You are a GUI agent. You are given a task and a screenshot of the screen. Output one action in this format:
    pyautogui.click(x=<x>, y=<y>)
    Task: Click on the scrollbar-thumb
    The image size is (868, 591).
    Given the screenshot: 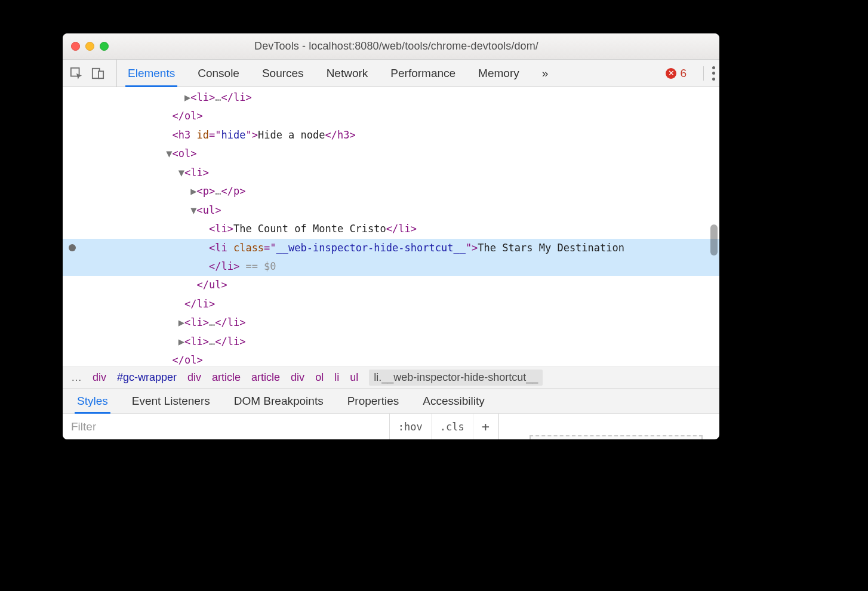 What is the action you would take?
    pyautogui.click(x=714, y=240)
    